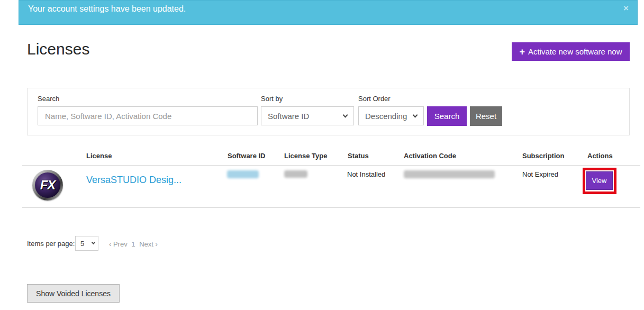  What do you see at coordinates (134, 180) in the screenshot?
I see `license-name-link: VersaSTUDIO Desig...` at bounding box center [134, 180].